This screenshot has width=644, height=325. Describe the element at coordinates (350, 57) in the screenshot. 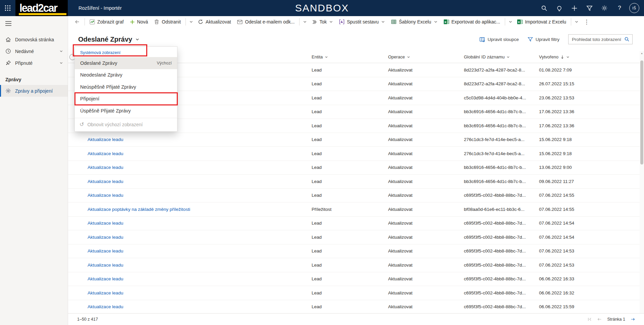

I see `column-header-entity: Entita` at that location.